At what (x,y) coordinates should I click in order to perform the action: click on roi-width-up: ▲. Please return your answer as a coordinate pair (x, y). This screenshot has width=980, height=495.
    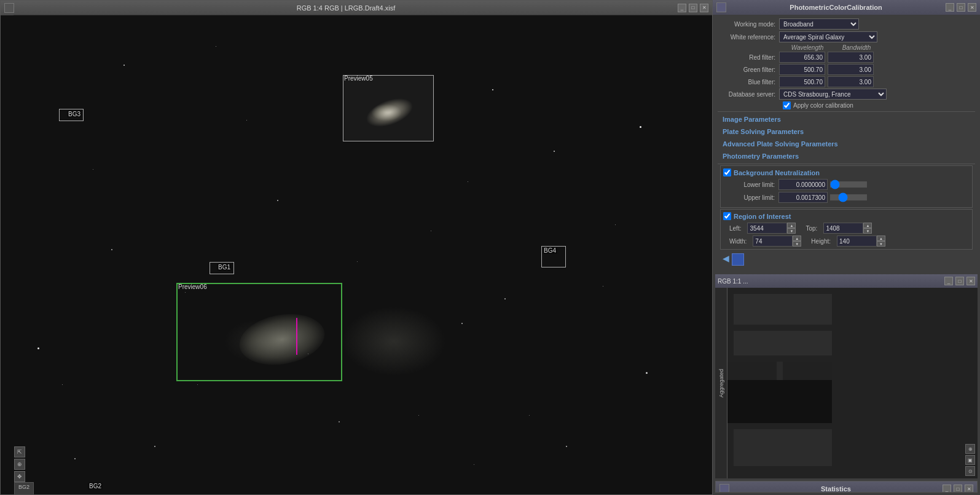
    Looking at the image, I should click on (797, 239).